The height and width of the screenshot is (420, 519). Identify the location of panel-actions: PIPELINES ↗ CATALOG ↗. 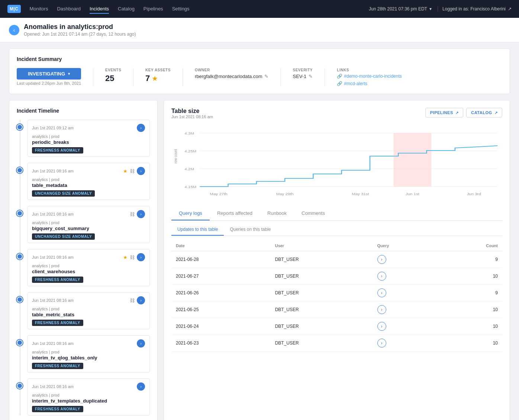
(464, 113).